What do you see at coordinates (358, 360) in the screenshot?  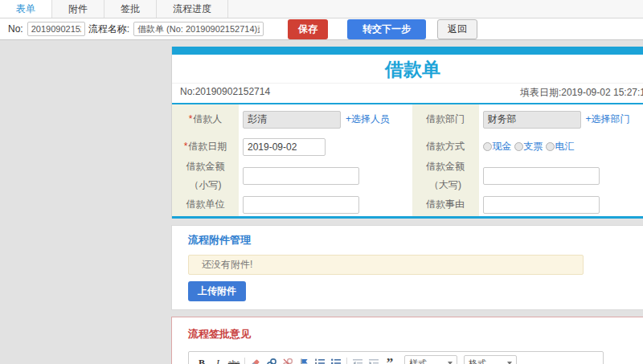 I see `outdent-icon` at bounding box center [358, 360].